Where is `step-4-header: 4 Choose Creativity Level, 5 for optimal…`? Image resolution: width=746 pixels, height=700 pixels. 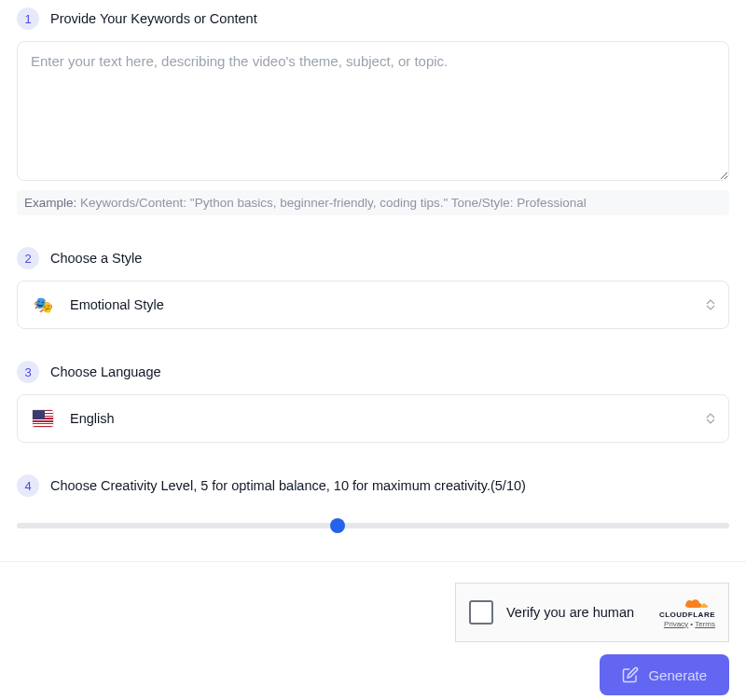
step-4-header: 4 Choose Creativity Level, 5 for optimal… is located at coordinates (373, 486).